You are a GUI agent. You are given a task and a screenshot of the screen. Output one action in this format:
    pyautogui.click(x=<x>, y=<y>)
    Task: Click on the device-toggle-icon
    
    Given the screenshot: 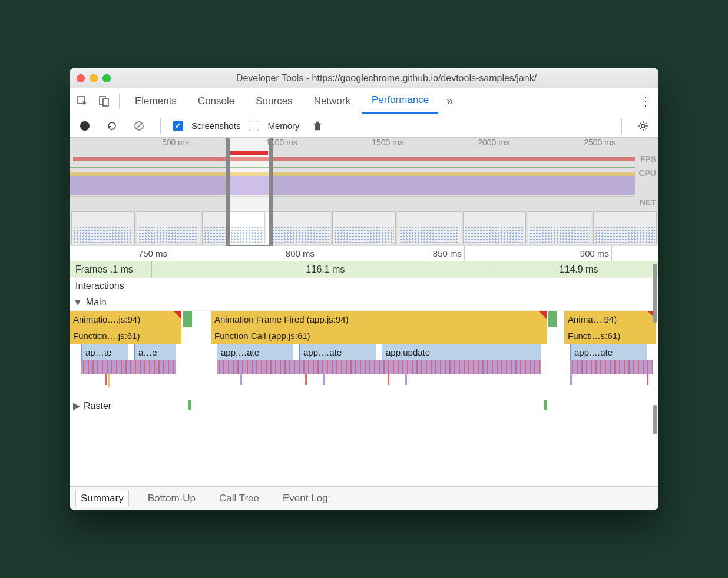 What is the action you would take?
    pyautogui.click(x=104, y=101)
    